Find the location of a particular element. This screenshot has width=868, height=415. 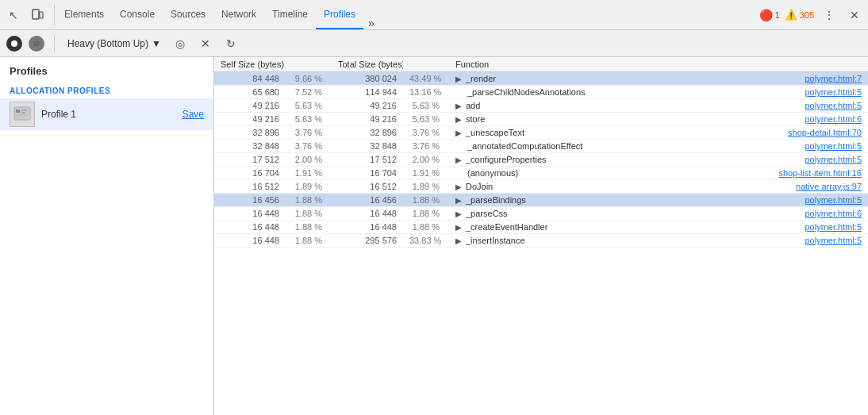

cell-total-pct: 43.49 % is located at coordinates (426, 79).